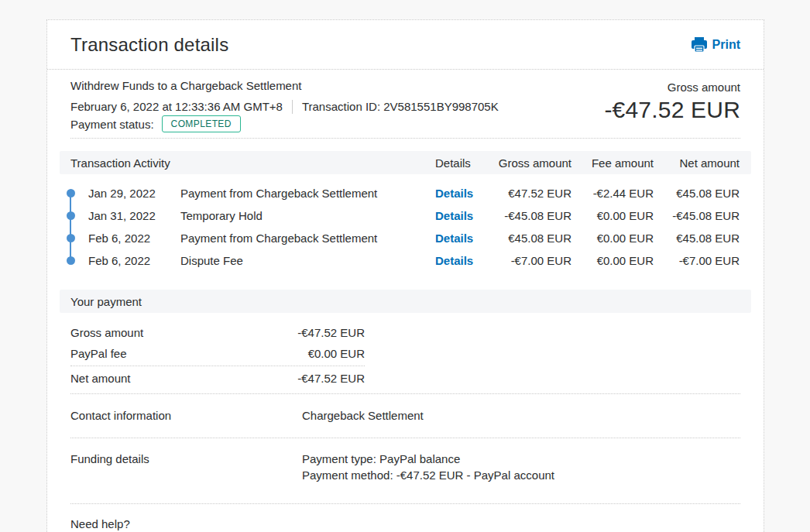  What do you see at coordinates (406, 194) in the screenshot?
I see `table-row: Jan 29, 2022 Payment from Chargeback Set…` at bounding box center [406, 194].